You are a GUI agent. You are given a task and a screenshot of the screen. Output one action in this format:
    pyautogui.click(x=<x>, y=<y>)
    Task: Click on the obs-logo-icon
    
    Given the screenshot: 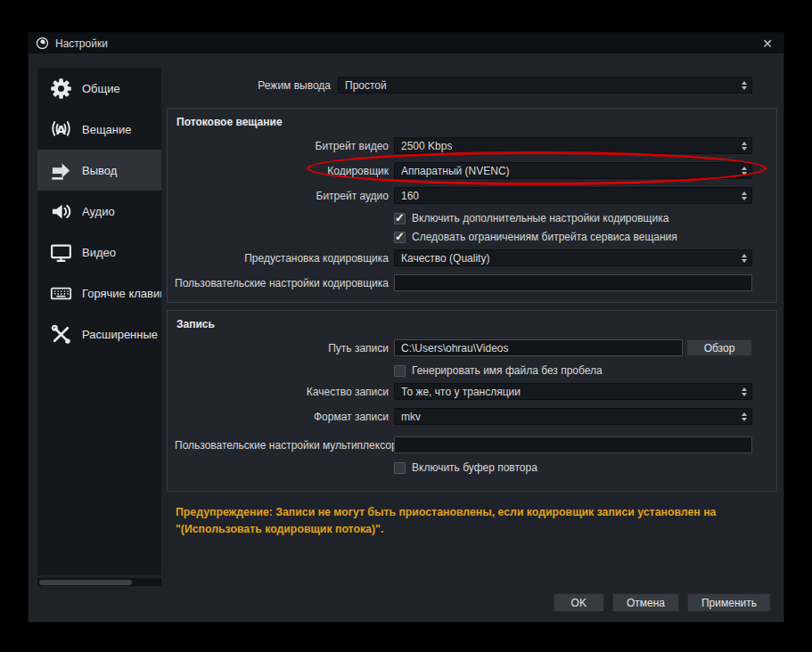 What is the action you would take?
    pyautogui.click(x=43, y=43)
    